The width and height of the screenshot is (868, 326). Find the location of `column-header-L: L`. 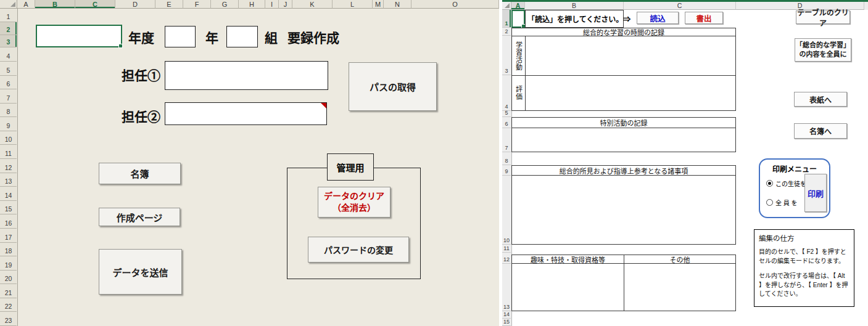

column-header-L: L is located at coordinates (353, 4).